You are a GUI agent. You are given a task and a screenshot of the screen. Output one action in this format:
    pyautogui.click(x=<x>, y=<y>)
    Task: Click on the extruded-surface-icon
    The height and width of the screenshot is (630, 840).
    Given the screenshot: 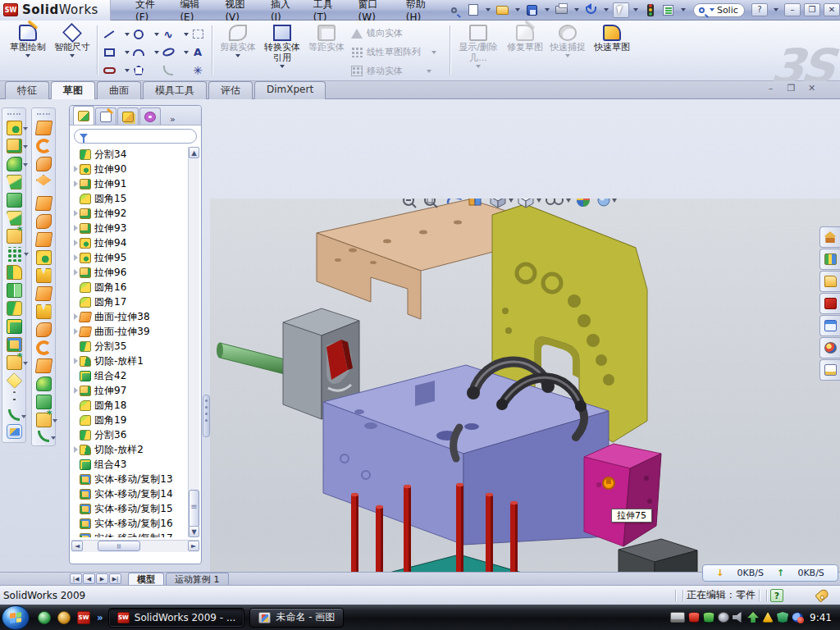 What is the action you would take?
    pyautogui.click(x=44, y=164)
    